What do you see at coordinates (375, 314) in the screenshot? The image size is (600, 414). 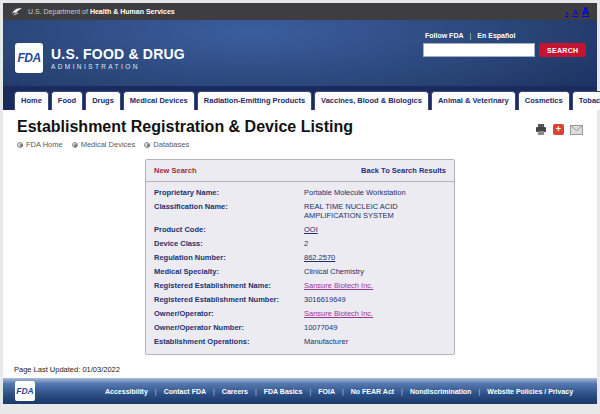 I see `detail-value-owner-operator: Sansure Biotech Inc.` at bounding box center [375, 314].